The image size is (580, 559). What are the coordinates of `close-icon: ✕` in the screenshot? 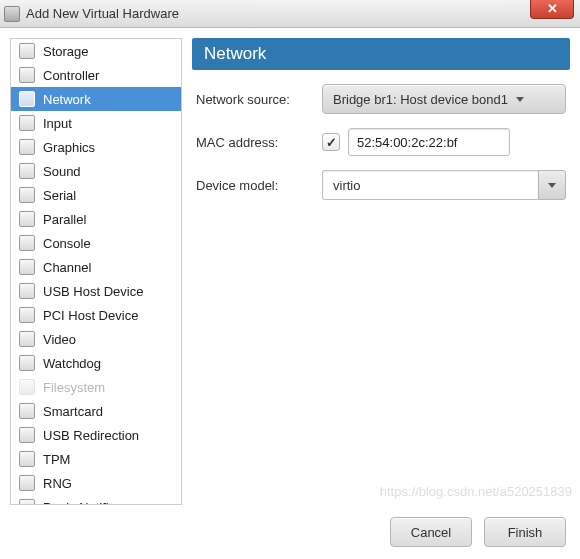 It's located at (552, 8).